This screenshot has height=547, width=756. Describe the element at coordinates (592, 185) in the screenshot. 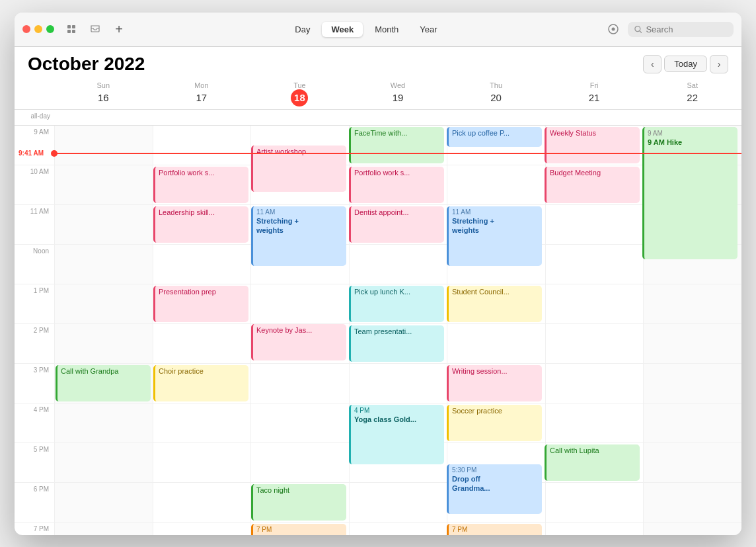

I see `budget-meeting-event: Budget Meeting` at that location.